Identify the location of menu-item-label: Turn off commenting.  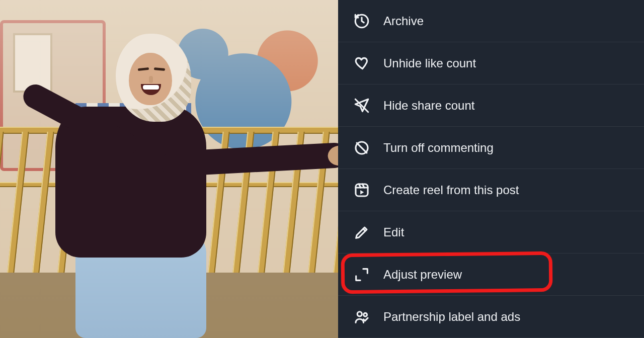
(439, 148).